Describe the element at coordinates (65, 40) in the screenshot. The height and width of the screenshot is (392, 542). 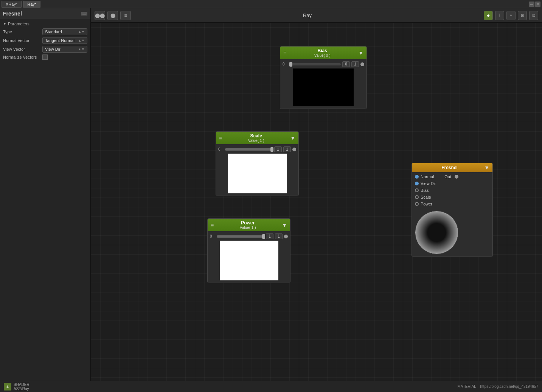
I see `param-normal-value: Tangent Normal ▲▼` at that location.